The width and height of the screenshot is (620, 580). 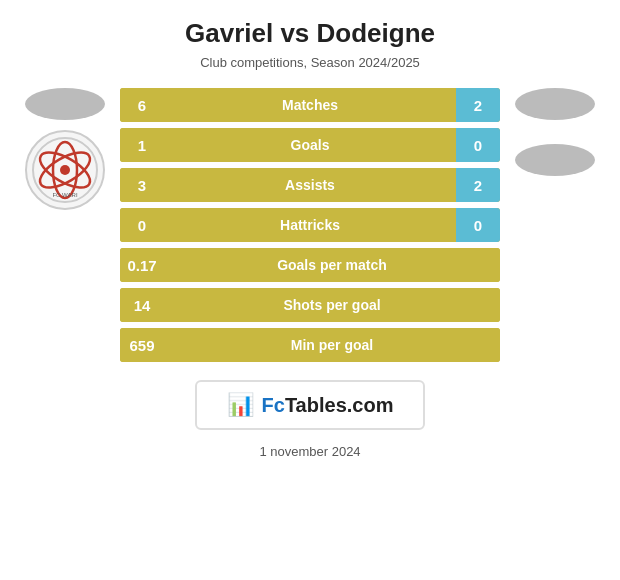 I want to click on stat-left-min-per-goal: 659, so click(x=142, y=345).